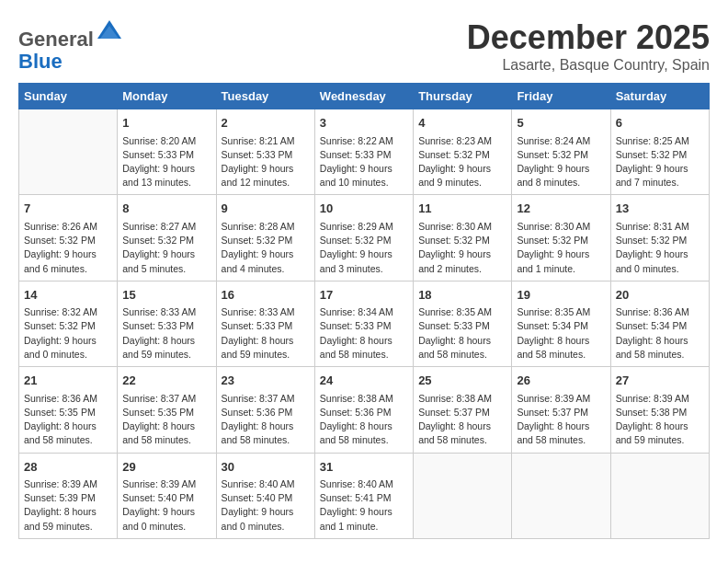 This screenshot has width=728, height=563. Describe the element at coordinates (364, 248) in the screenshot. I see `day-info: Sunrise: 8:29 AM Sunset: 5:32 PM Dayligh…` at that location.